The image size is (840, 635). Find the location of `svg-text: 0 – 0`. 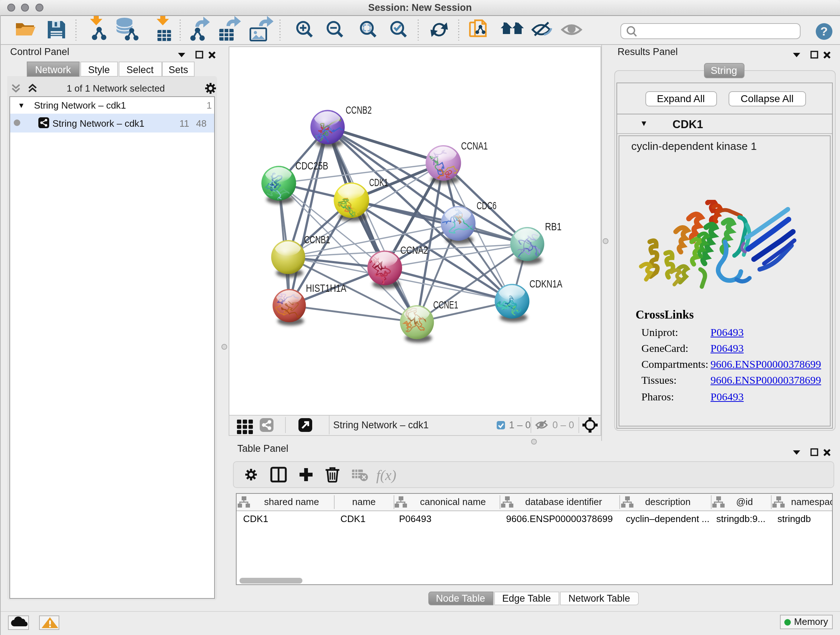

svg-text: 0 – 0 is located at coordinates (563, 425).